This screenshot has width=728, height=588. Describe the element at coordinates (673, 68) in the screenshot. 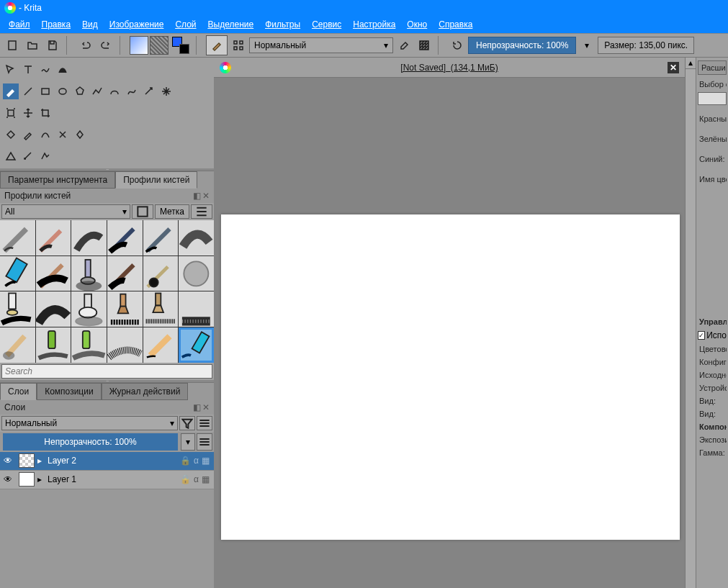

I see `close-document-button: ✕` at that location.